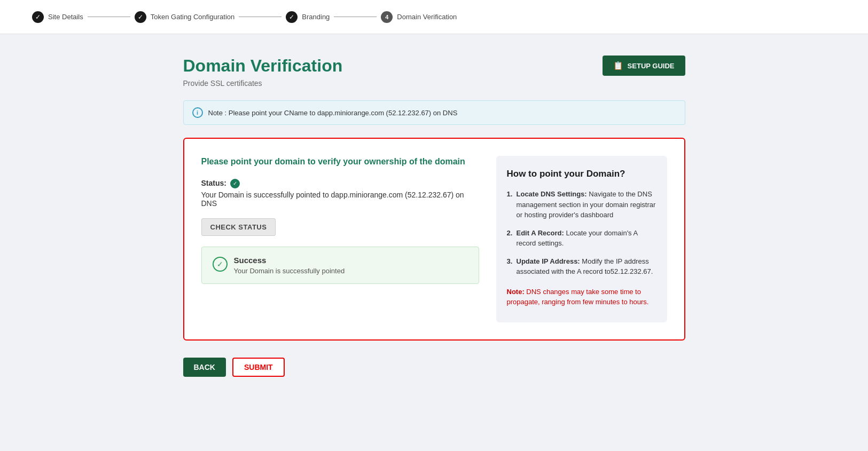 Image resolution: width=868 pixels, height=451 pixels. Describe the element at coordinates (58, 17) in the screenshot. I see `wizard-step-site-details: ✓ Site Details` at that location.